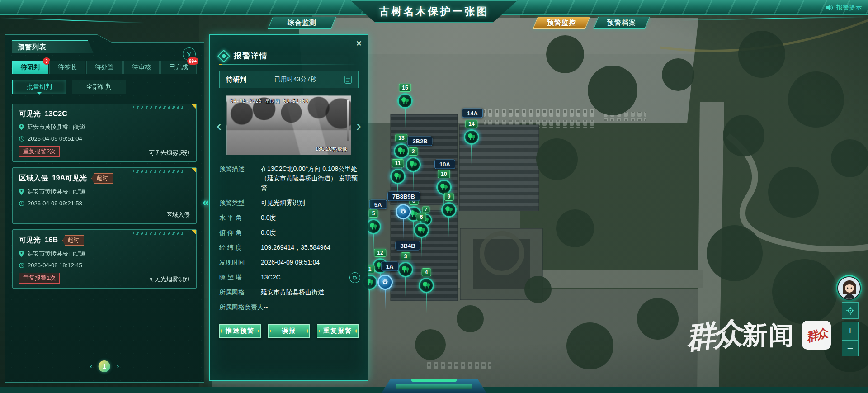 The width and height of the screenshot is (868, 393). What do you see at coordinates (104, 366) in the screenshot?
I see `page-number: 1` at bounding box center [104, 366].